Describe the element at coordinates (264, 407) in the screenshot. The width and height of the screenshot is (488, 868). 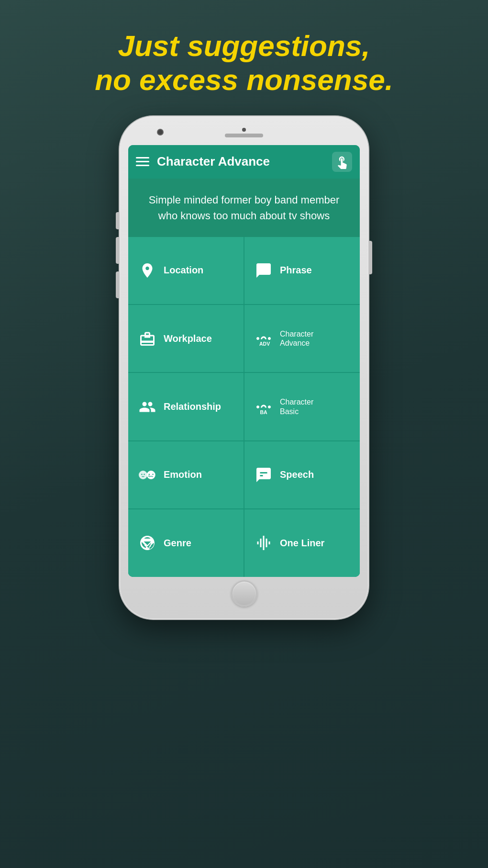
I see `character-basic-icon: BA` at that location.